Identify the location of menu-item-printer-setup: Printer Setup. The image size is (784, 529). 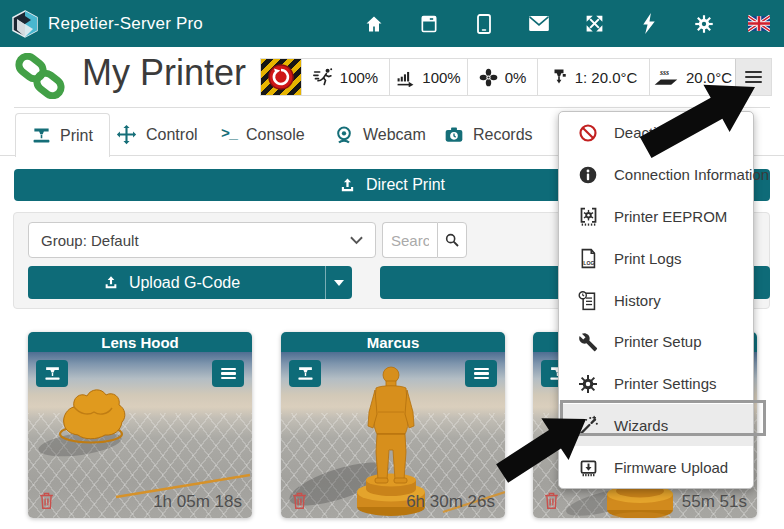
(656, 342).